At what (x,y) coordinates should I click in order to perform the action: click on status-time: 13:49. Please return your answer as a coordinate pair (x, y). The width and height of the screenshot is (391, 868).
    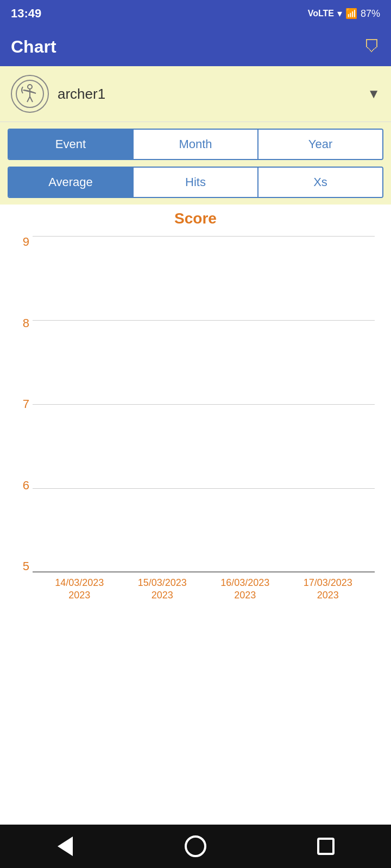
    Looking at the image, I should click on (26, 14).